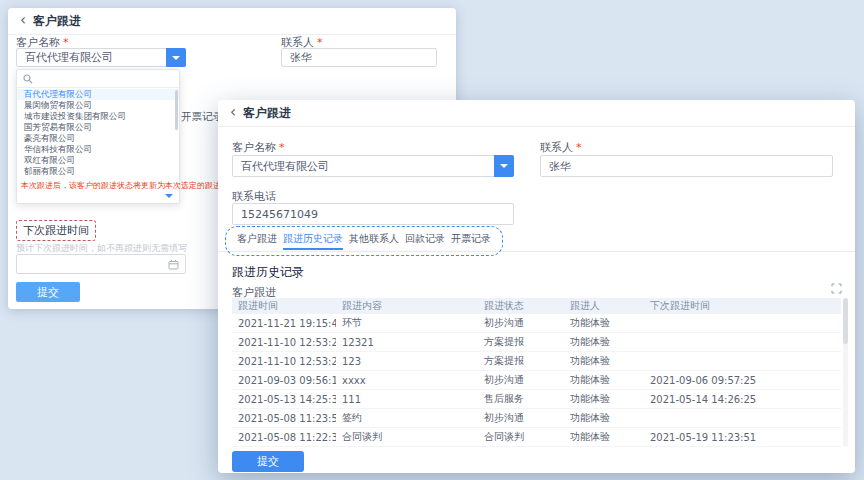  Describe the element at coordinates (742, 438) in the screenshot. I see `table-cell: 2021-05-19 11:23:51` at that location.